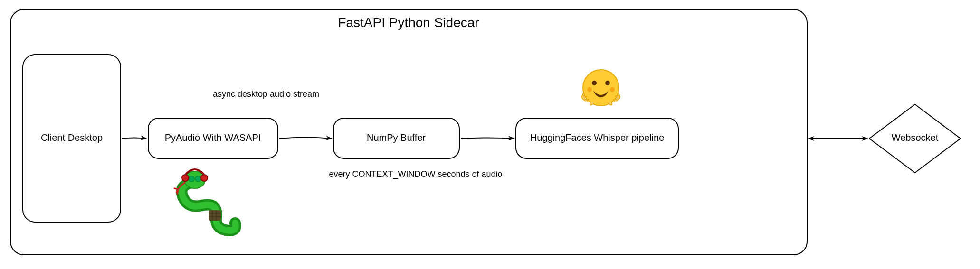 This screenshot has width=980, height=269. Describe the element at coordinates (205, 200) in the screenshot. I see `python-snake-headphones-icon` at that location.